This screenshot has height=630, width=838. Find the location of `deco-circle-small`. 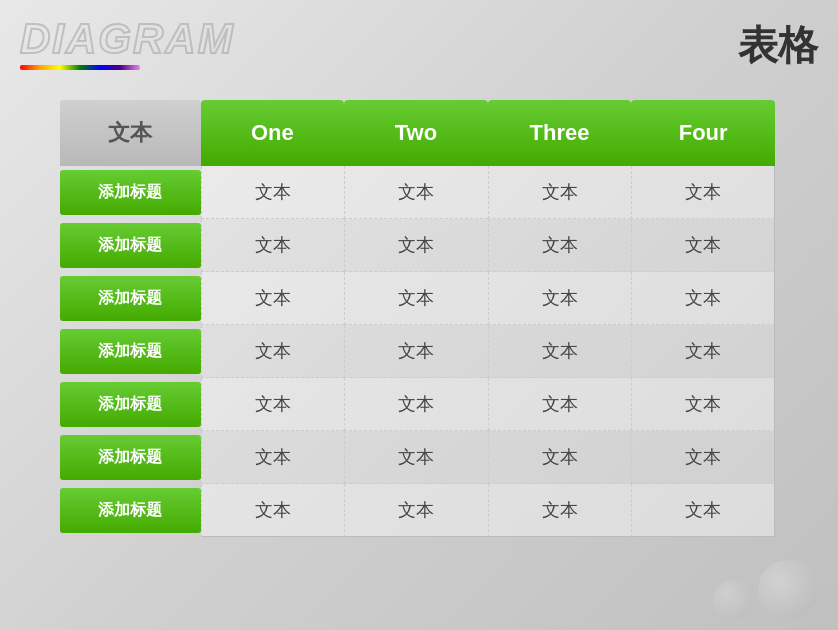

deco-circle-small is located at coordinates (733, 600).